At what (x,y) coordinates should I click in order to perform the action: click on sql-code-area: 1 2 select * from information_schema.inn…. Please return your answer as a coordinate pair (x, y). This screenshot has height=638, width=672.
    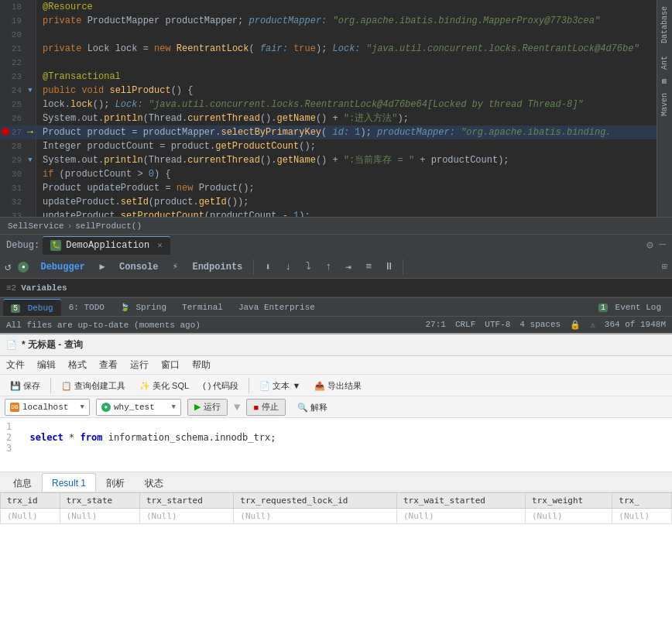
    Looking at the image, I should click on (336, 445).